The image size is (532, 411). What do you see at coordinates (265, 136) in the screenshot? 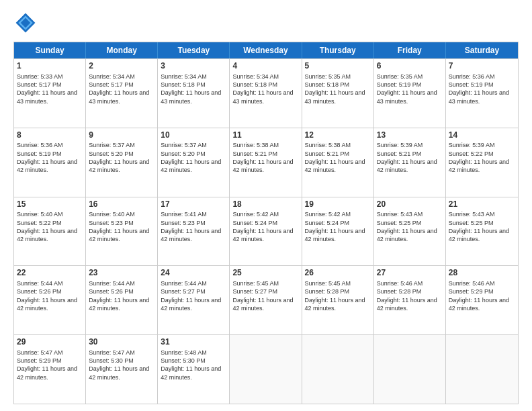
I see `day-number: 11` at bounding box center [265, 136].